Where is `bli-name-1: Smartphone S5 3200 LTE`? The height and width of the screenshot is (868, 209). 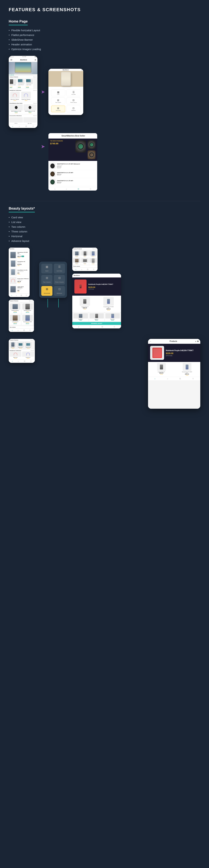 bli-name-1: Smartphone S5 3200 LTE is located at coordinates (23, 253).